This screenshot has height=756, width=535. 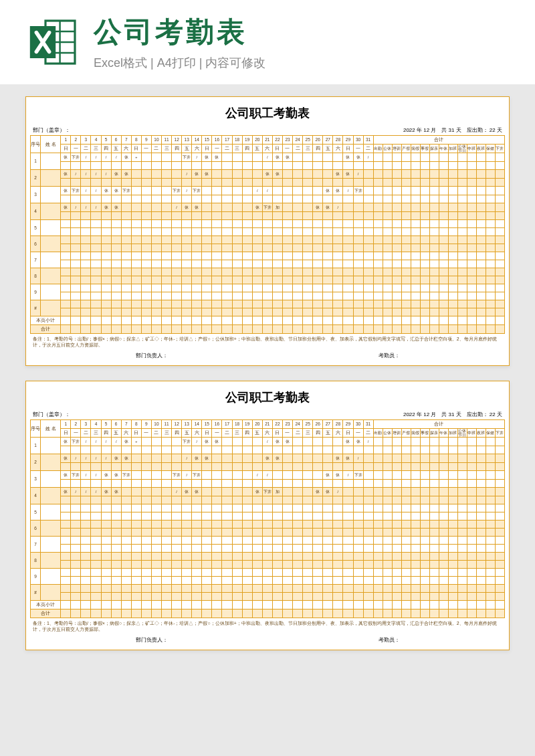 I want to click on day-num: 12, so click(x=177, y=140).